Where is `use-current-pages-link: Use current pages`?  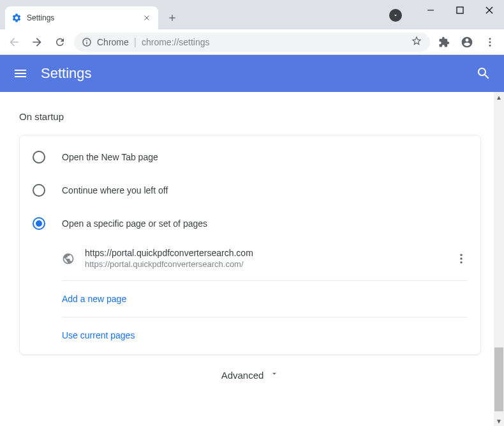 use-current-pages-link: Use current pages is located at coordinates (265, 335).